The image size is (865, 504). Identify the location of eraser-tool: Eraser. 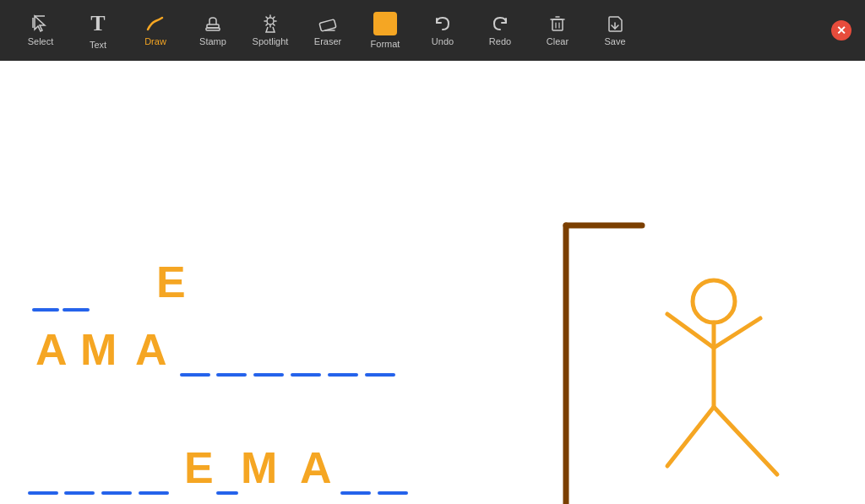
(328, 30).